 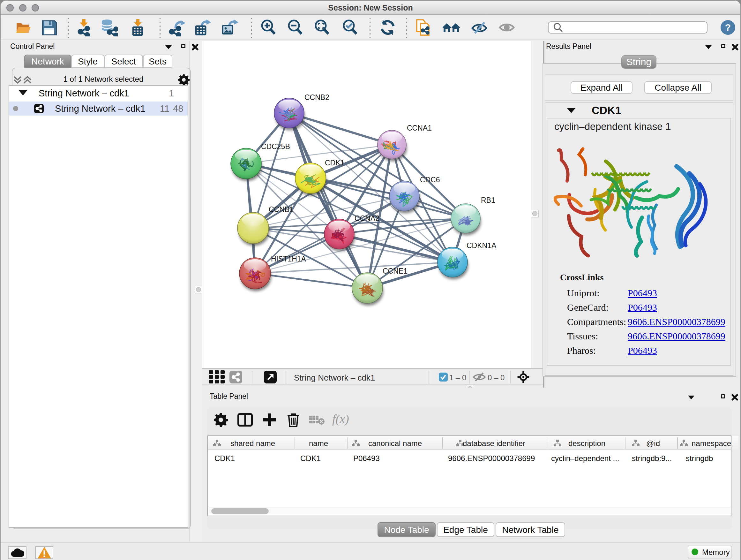 What do you see at coordinates (367, 219) in the screenshot?
I see `svg-text: CCNA2` at bounding box center [367, 219].